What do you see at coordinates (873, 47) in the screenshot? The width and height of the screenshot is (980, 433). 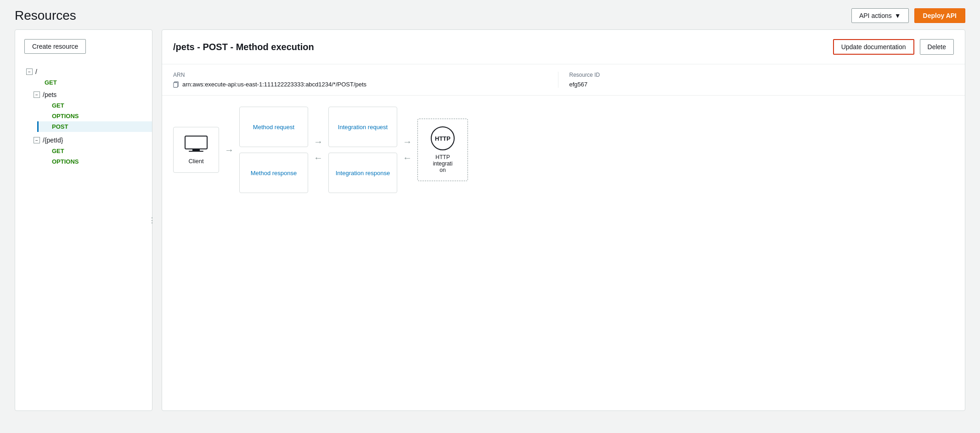 I see `update-documentation-button: Update documentation` at bounding box center [873, 47].